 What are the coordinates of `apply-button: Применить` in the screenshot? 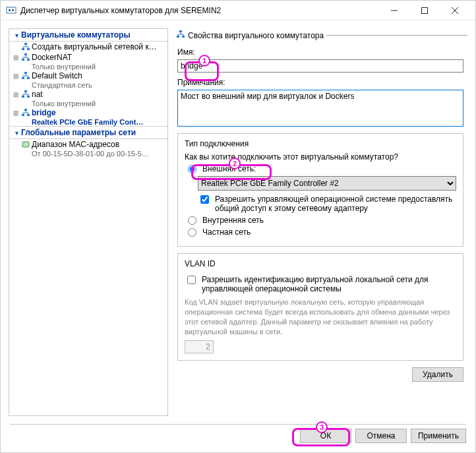 It's located at (438, 436).